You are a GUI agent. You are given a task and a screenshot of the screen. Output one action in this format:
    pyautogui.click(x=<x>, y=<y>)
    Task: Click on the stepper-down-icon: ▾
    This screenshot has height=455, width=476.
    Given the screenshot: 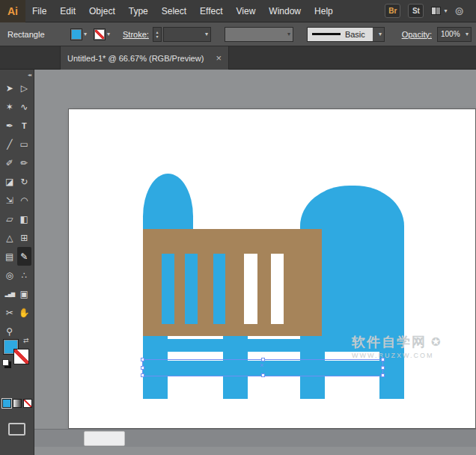 What is the action you would take?
    pyautogui.click(x=157, y=37)
    